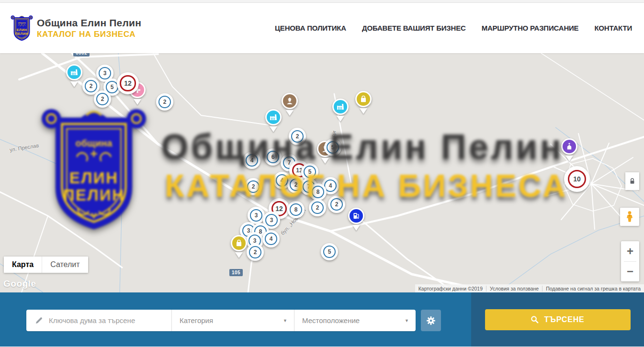  Describe the element at coordinates (630, 251) in the screenshot. I see `zoom-in-button: +` at that location.